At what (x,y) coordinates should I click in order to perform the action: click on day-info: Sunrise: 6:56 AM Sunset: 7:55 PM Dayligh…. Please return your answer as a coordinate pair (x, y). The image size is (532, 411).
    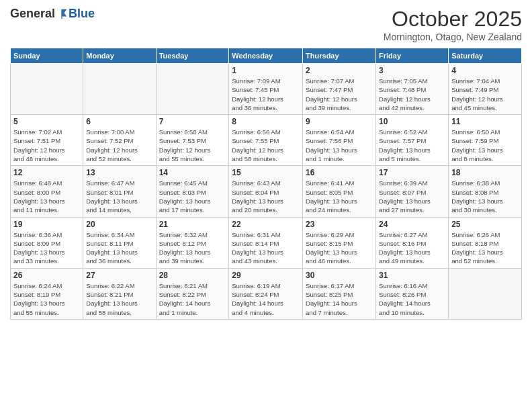
    Looking at the image, I should click on (266, 145).